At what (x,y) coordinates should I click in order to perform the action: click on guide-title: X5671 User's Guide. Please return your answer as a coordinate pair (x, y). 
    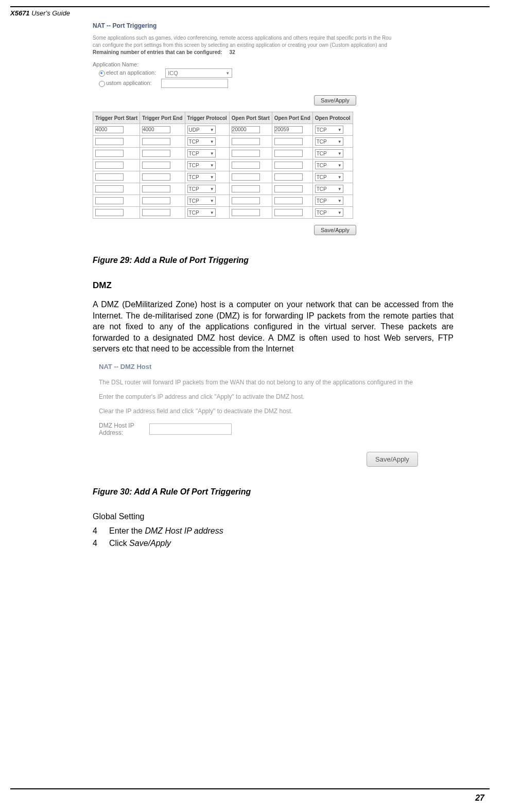
    Looking at the image, I should click on (257, 13).